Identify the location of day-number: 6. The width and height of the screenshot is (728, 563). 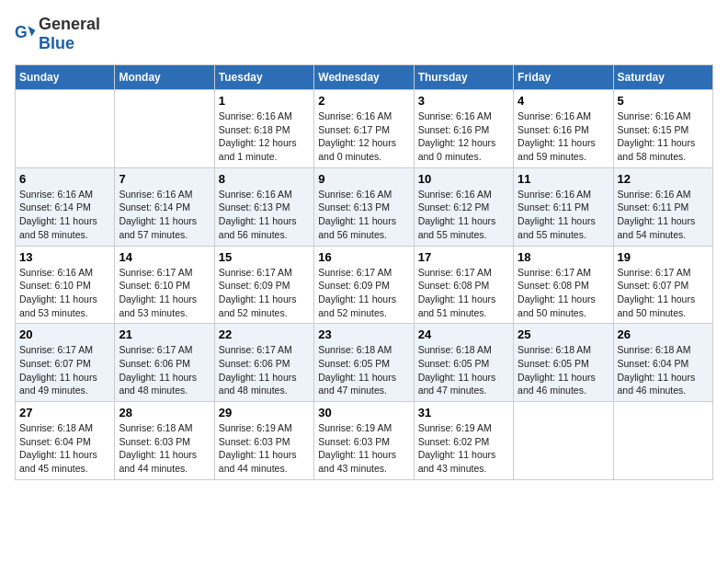
(64, 178).